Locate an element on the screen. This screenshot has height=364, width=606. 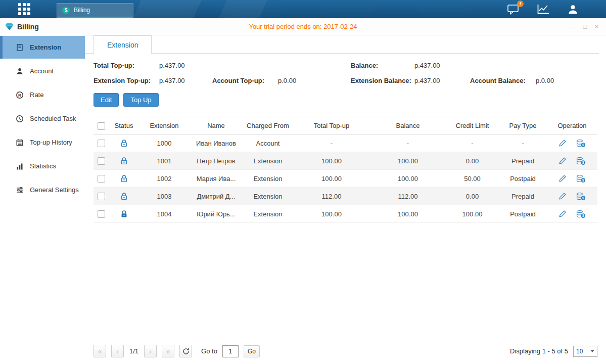
minimize-button: – is located at coordinates (573, 26).